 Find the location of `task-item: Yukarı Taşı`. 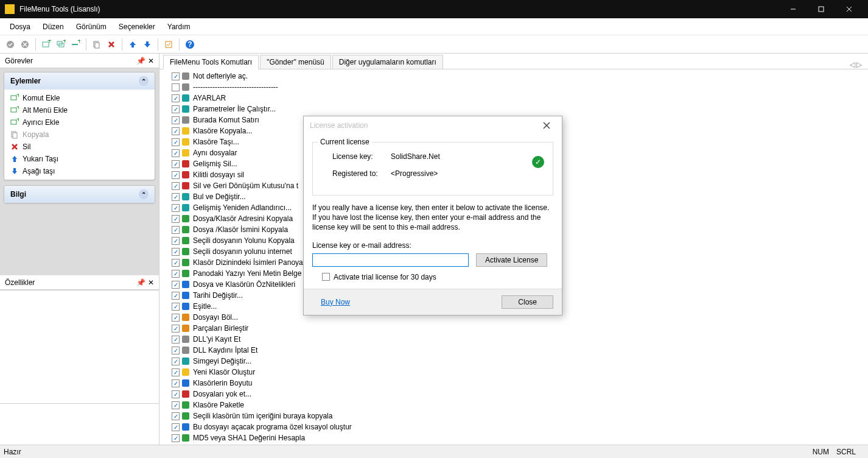

task-item: Yukarı Taşı is located at coordinates (79, 159).